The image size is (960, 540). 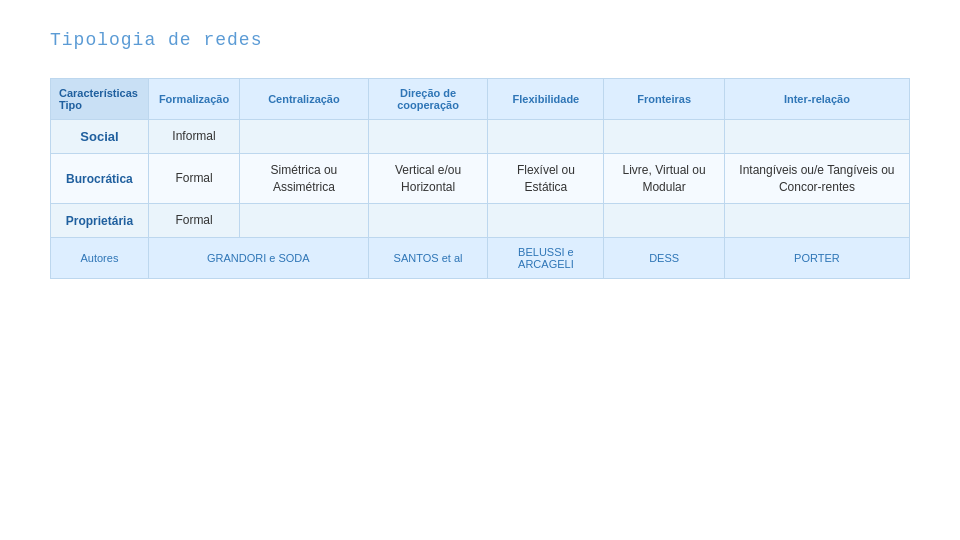 I want to click on interrelacao-proprietaria, so click(x=816, y=221).